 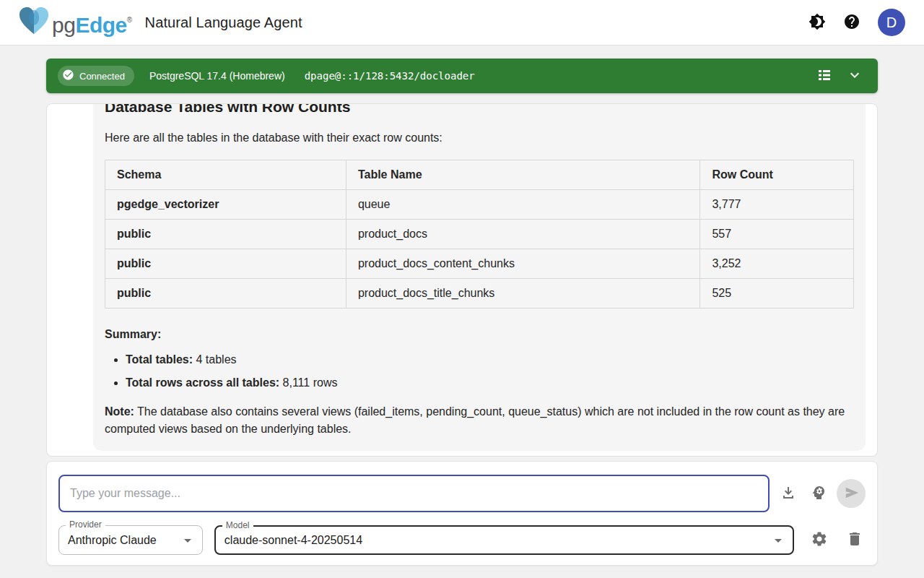 I want to click on connection-expand-button, so click(x=855, y=76).